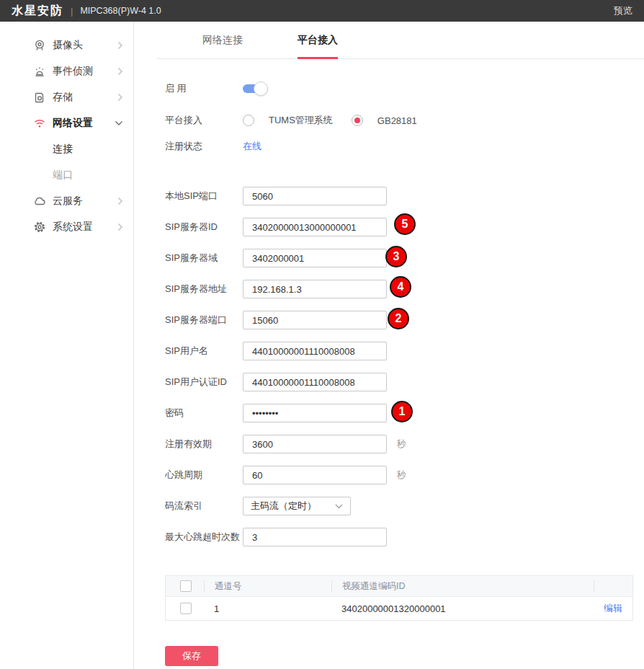 The width and height of the screenshot is (644, 669). Describe the element at coordinates (66, 71) in the screenshot. I see `sidebar-item-event-detection: 事件侦测` at that location.